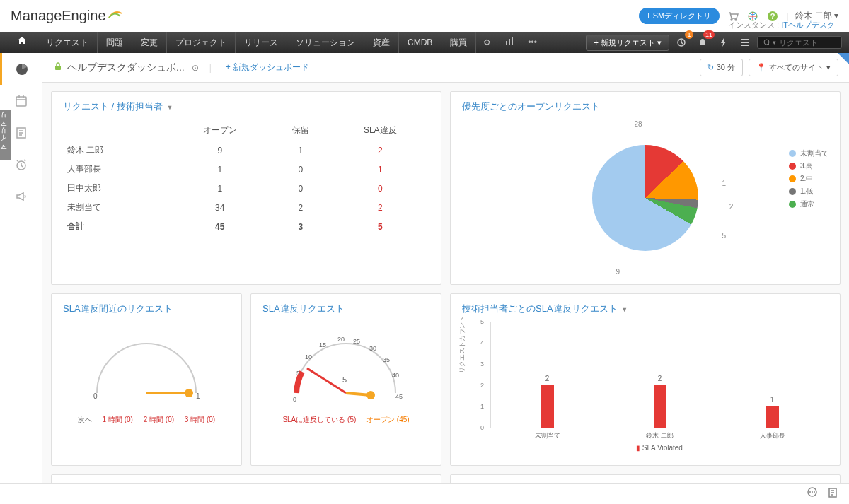  I want to click on search-box: ▾, so click(799, 42).